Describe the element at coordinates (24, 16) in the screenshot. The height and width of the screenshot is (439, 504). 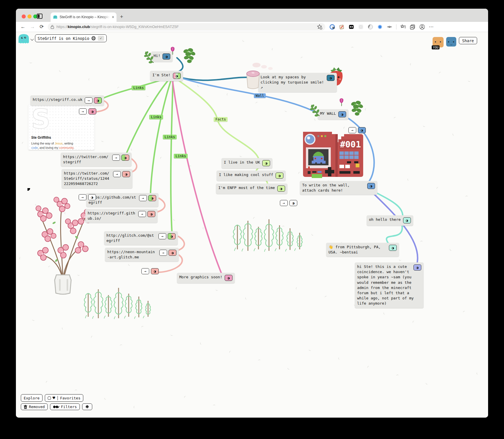
I see `close-window-button` at that location.